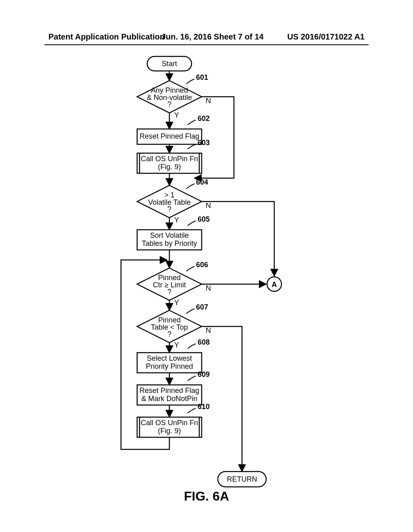 The width and height of the screenshot is (413, 532). What do you see at coordinates (169, 363) in the screenshot?
I see `node-608: Select Lowest Priority Pinned` at bounding box center [169, 363].